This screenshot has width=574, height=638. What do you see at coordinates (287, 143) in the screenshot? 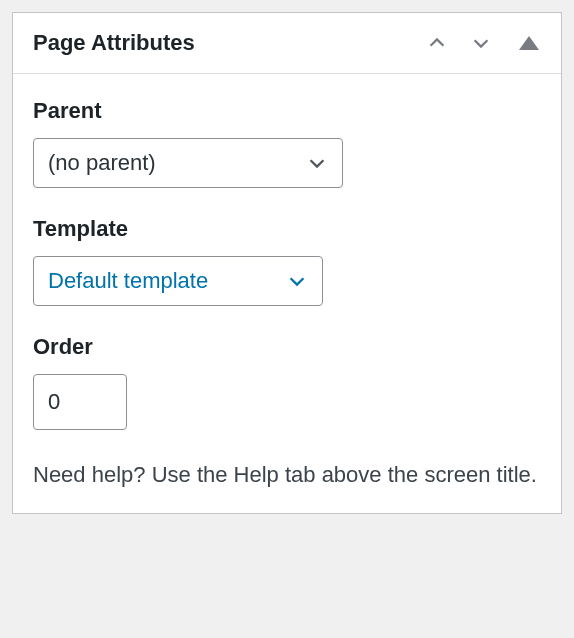
I see `parent-field-group: Parent (no parent)` at bounding box center [287, 143].